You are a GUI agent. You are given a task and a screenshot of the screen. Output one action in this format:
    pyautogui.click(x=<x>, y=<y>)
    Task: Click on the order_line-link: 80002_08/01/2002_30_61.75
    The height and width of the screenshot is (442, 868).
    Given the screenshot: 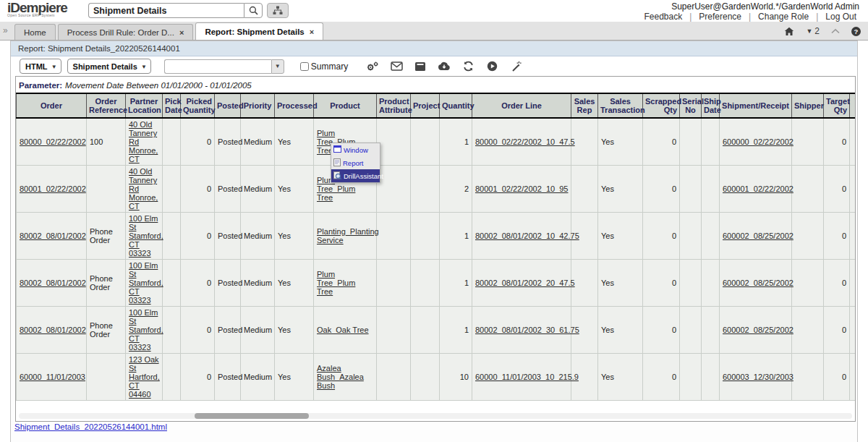 What is the action you would take?
    pyautogui.click(x=527, y=330)
    